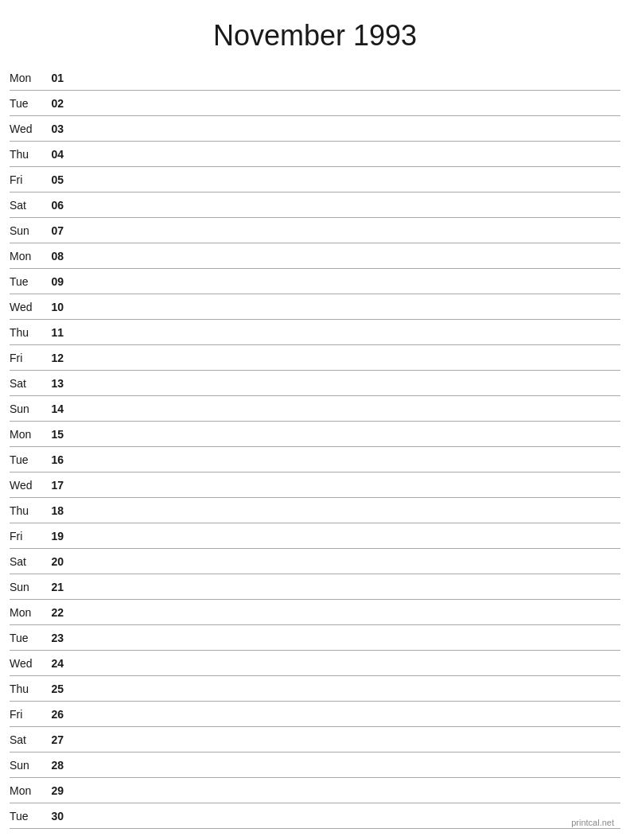 Image resolution: width=630 pixels, height=840 pixels. What do you see at coordinates (315, 740) in the screenshot?
I see `calendar-row: Sat27` at bounding box center [315, 740].